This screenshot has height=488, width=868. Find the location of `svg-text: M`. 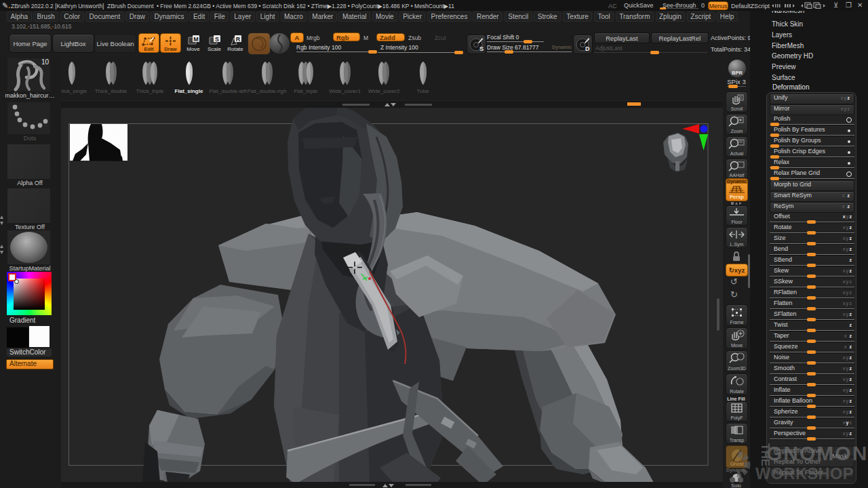

svg-text: M is located at coordinates (196, 39).